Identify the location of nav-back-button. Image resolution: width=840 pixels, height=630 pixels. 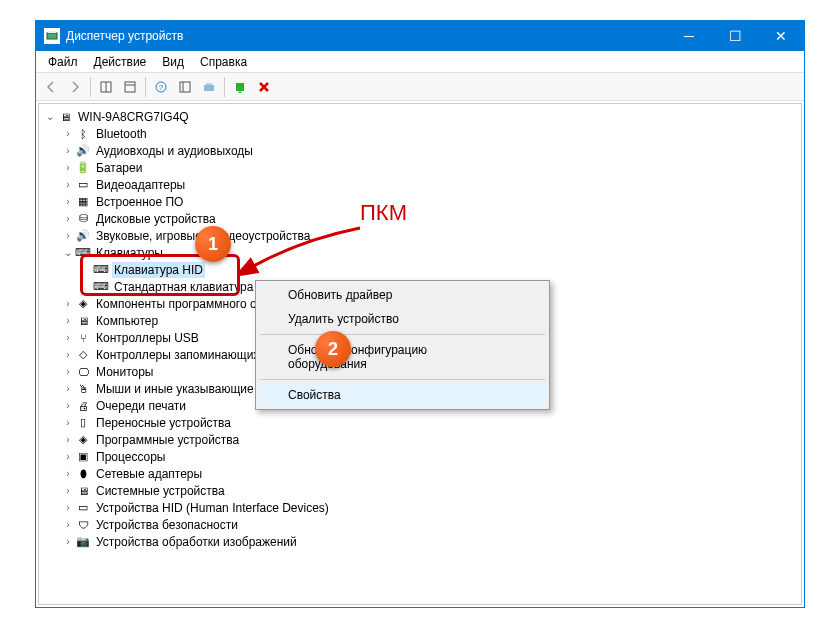
(51, 87).